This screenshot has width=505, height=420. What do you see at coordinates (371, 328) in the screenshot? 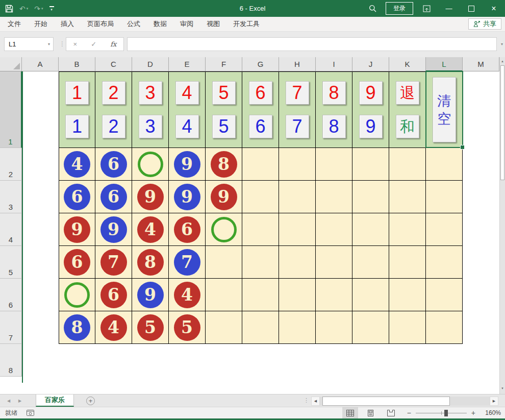
I see `cell-j7` at bounding box center [371, 328].